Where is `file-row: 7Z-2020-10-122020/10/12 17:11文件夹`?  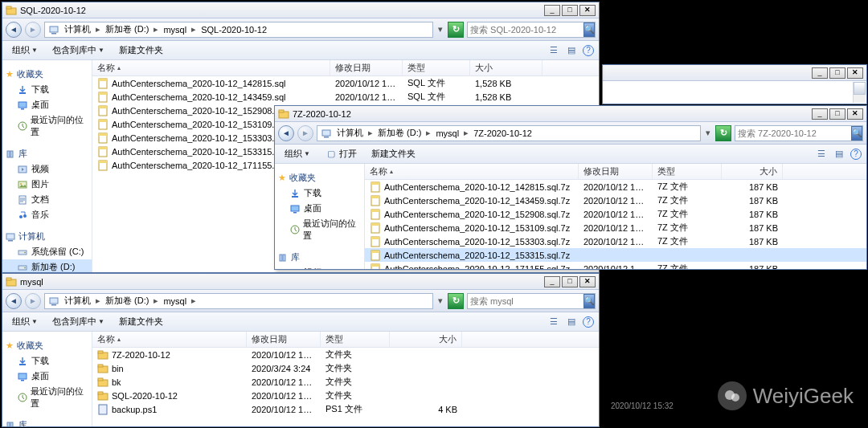 file-row: 7Z-2020-10-122020/10/12 17:11文件夹 is located at coordinates (346, 355).